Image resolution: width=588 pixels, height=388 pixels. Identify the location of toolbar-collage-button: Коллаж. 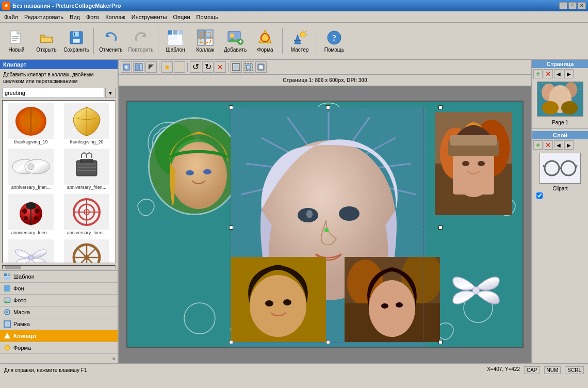
(205, 41).